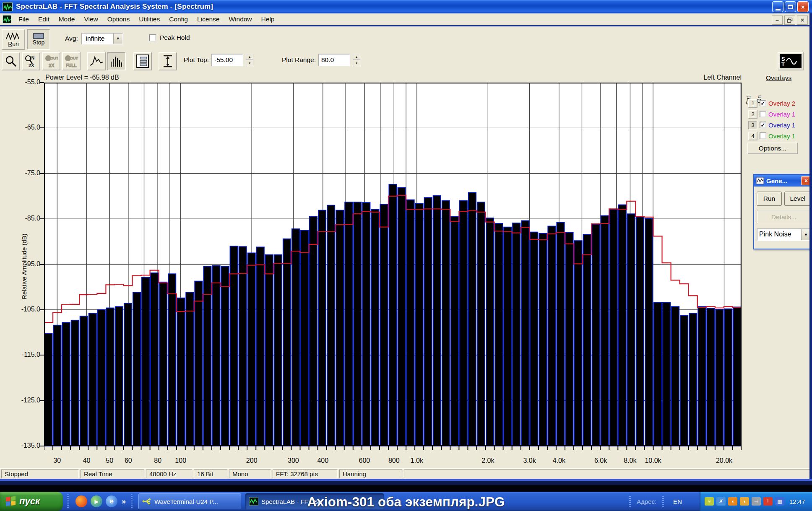 The image size is (812, 511). I want to click on x-tick-label: 800, so click(394, 461).